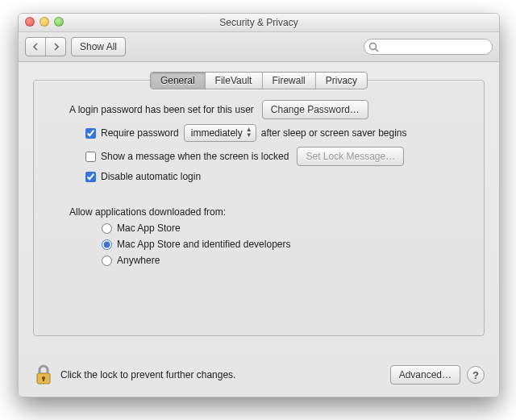 This screenshot has height=420, width=516. What do you see at coordinates (45, 47) in the screenshot?
I see `nav-segment` at bounding box center [45, 47].